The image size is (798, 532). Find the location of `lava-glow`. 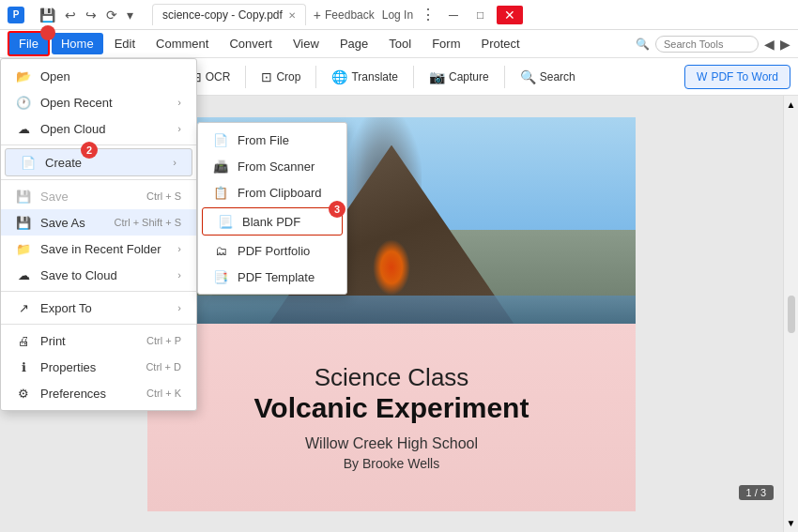

lava-glow is located at coordinates (391, 267).